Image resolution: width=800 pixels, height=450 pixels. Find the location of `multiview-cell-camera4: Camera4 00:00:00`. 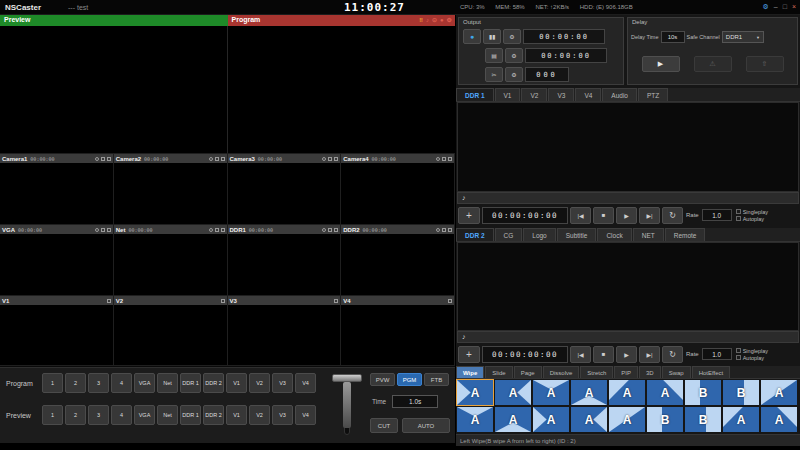

multiview-cell-camera4: Camera4 00:00:00 is located at coordinates (398, 190).